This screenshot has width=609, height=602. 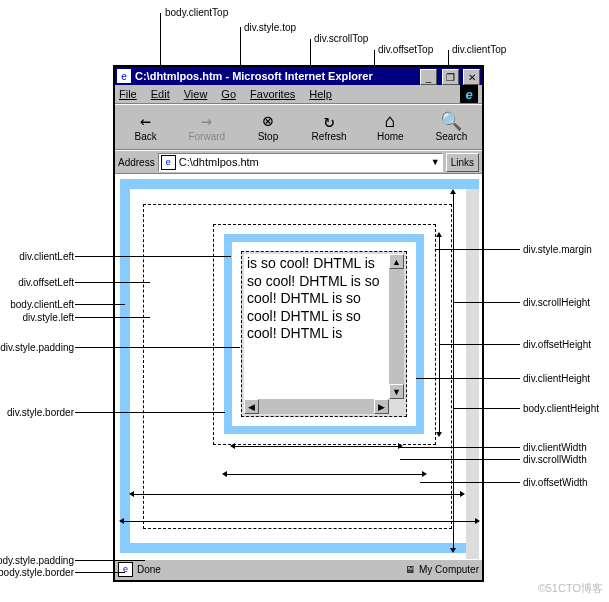 What do you see at coordinates (396, 392) in the screenshot?
I see `scroll-down-icon: ▼` at bounding box center [396, 392].